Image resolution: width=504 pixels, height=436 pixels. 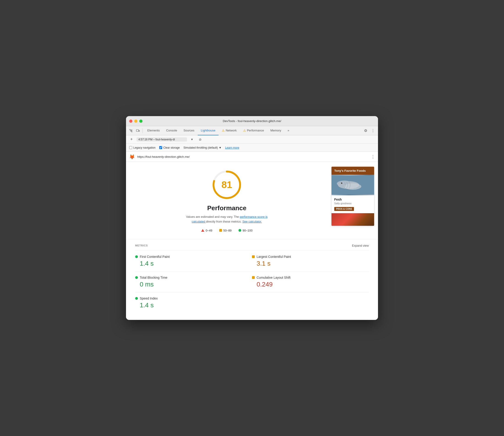 What do you see at coordinates (353, 185) in the screenshot?
I see `preview-image-fish` at bounding box center [353, 185].